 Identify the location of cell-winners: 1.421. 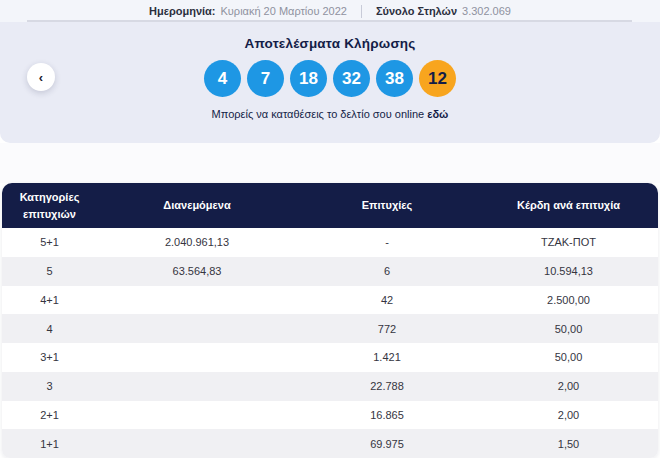
(387, 357).